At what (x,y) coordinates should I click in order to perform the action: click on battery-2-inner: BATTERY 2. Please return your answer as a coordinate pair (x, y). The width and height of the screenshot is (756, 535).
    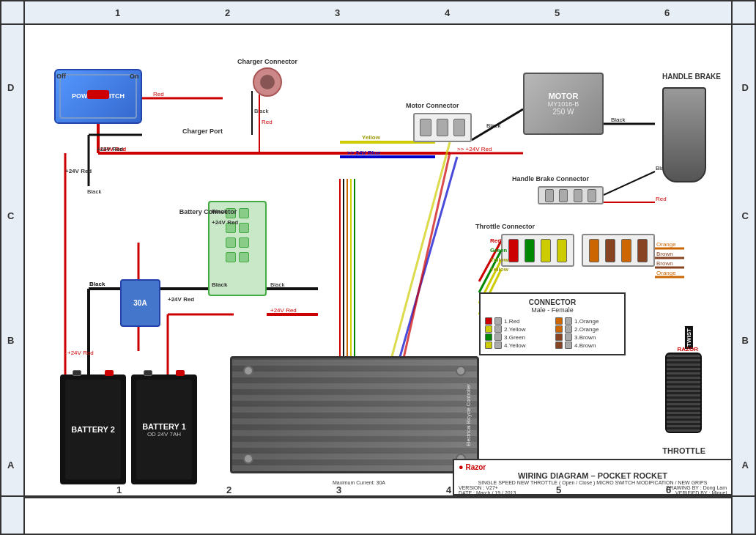
    Looking at the image, I should click on (93, 429).